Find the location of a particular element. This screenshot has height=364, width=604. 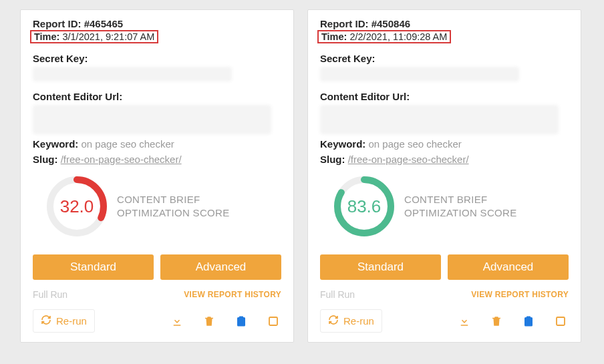

score-widget: 32.0 CONTENT BRIEF OPTIMIZATION SCORE is located at coordinates (163, 206).